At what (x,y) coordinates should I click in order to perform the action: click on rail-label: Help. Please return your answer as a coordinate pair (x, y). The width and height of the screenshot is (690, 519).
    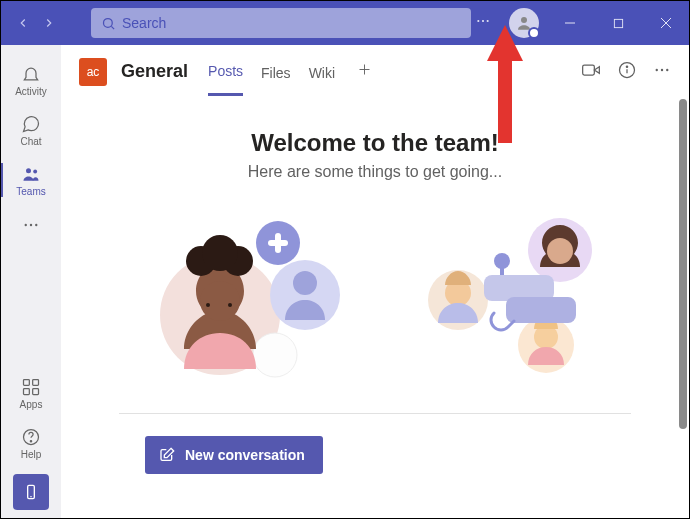
    Looking at the image, I should click on (32, 454).